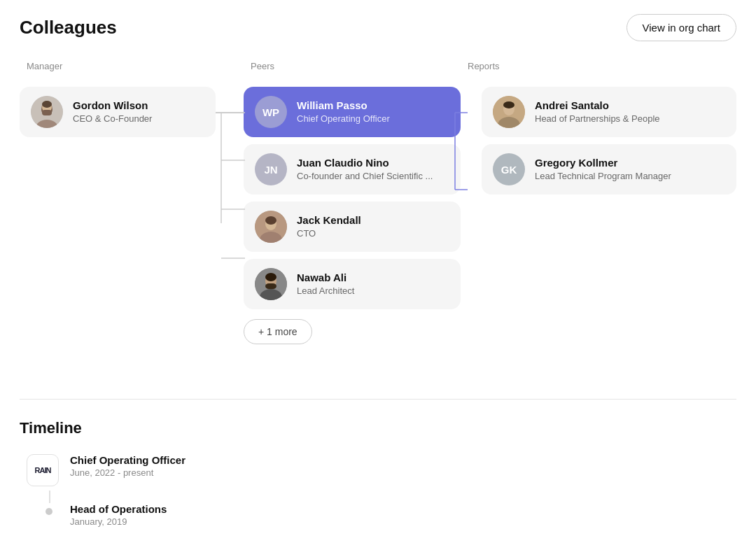  I want to click on timeline-item: RAIN Chief Operating Officer June, 2022 …, so click(382, 479).